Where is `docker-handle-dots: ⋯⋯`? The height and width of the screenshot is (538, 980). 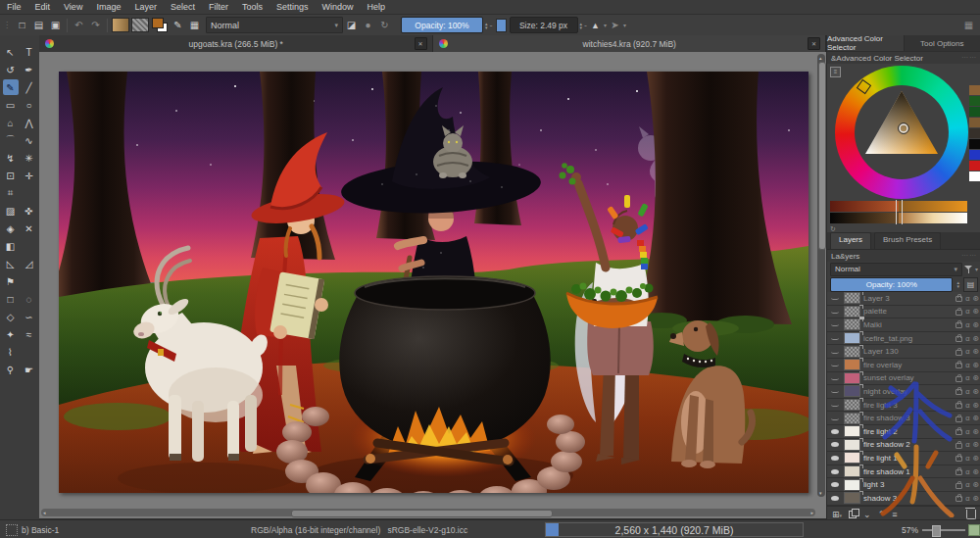 docker-handle-dots: ⋯⋯ is located at coordinates (969, 58).